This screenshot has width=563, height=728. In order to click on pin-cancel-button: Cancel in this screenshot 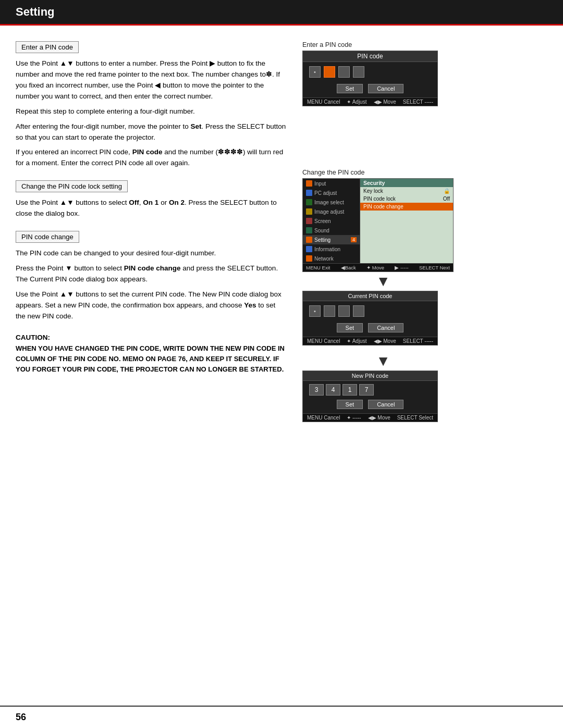, I will do `click(386, 89)`.